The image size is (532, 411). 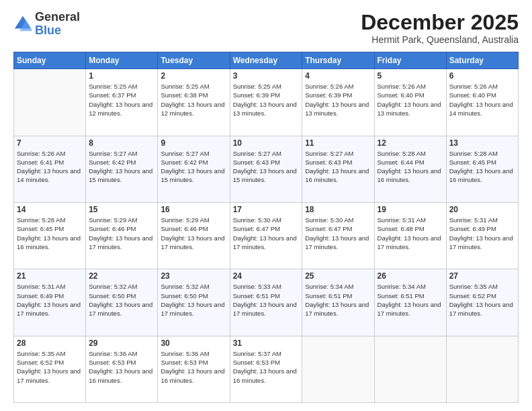 I want to click on calendar-cell: 2Sunrise: 5:25 AM Sunset: 6:38 PM Daylig…, so click(x=193, y=102).